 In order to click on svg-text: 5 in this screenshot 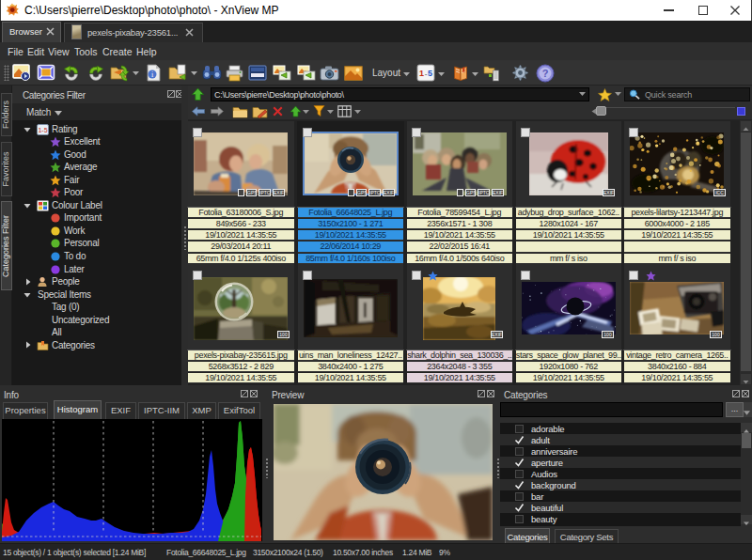, I will do `click(431, 73)`.